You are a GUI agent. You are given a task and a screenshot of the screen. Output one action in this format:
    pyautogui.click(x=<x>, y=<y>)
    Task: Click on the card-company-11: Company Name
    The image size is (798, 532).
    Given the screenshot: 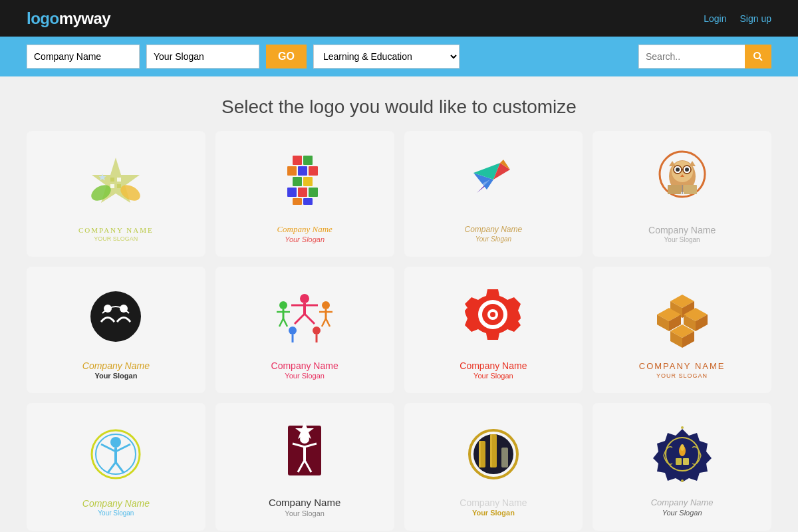 What is the action you would take?
    pyautogui.click(x=493, y=503)
    